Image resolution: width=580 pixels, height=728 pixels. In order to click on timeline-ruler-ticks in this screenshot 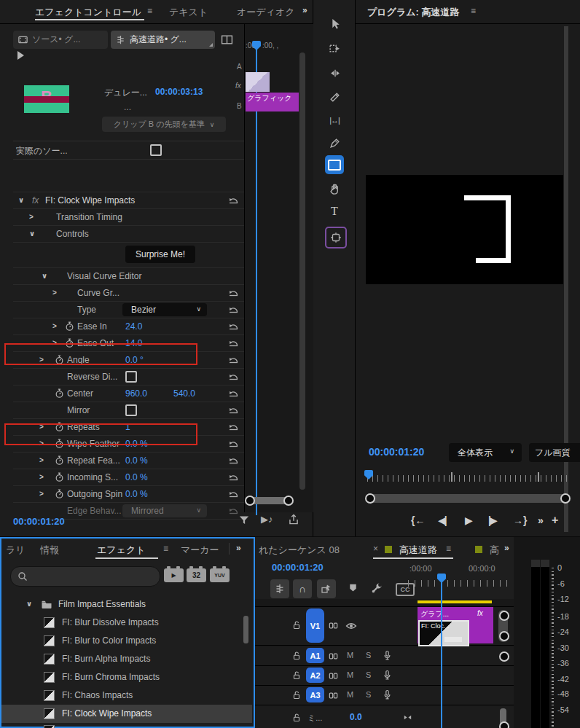, I will do `click(460, 583)`.